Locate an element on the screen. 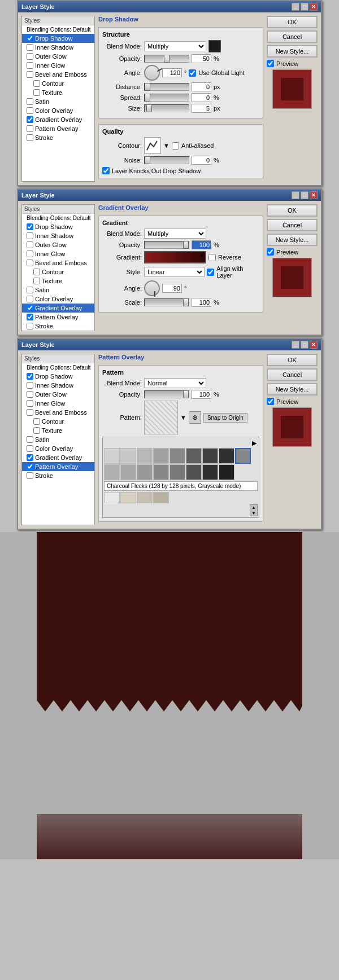 Image resolution: width=339 pixels, height=980 pixels. sidebar-item-blending-3: Blending Options: Default is located at coordinates (58, 368).